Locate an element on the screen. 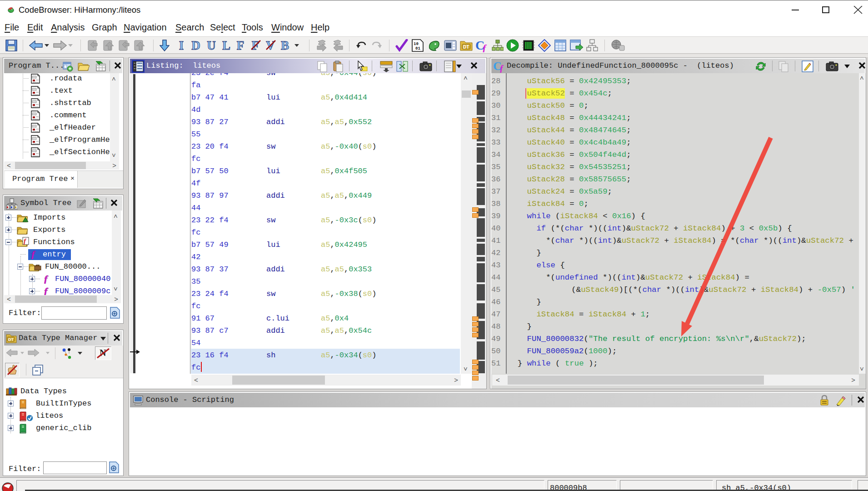 The width and height of the screenshot is (868, 491). svg-text: F is located at coordinates (241, 45).